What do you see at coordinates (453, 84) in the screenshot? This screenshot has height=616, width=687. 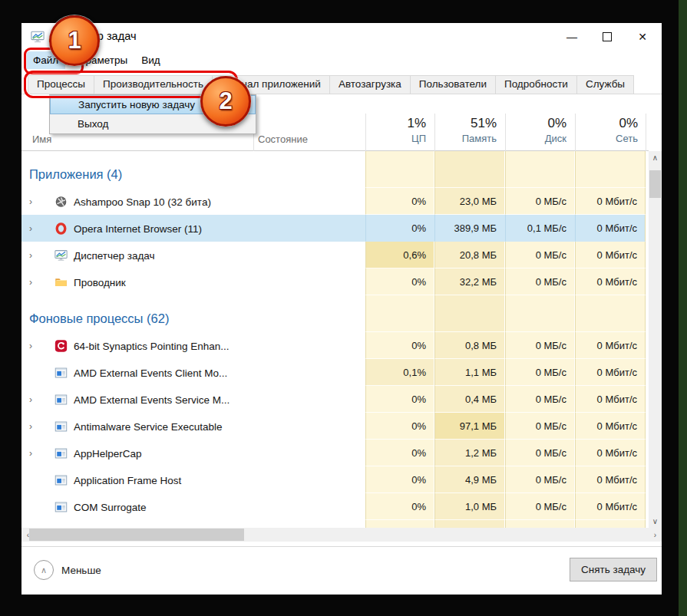 I see `tab-4: Пользователи` at bounding box center [453, 84].